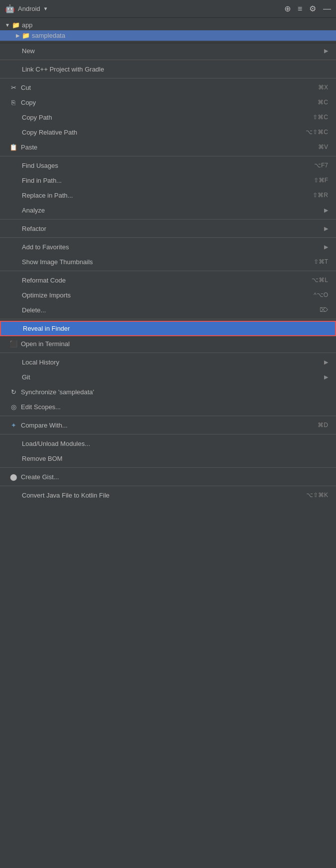 This screenshot has width=336, height=868. What do you see at coordinates (321, 165) in the screenshot?
I see `shortcut-find-usages: ⌥F7` at bounding box center [321, 165].